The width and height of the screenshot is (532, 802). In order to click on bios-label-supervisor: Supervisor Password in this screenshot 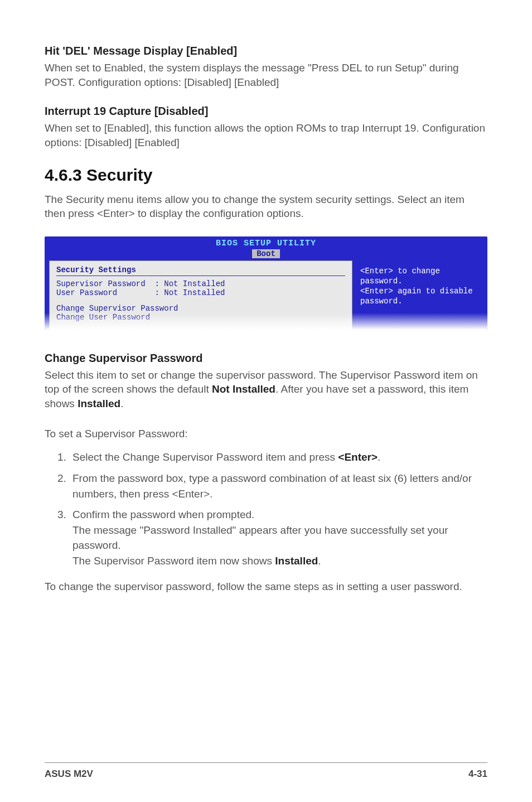, I will do `click(101, 284)`.